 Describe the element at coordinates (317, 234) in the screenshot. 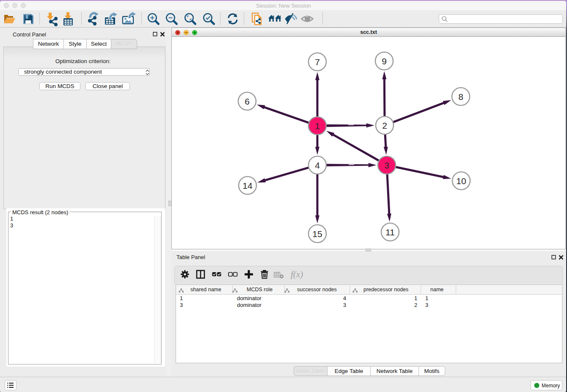

I see `svg-text: 15` at that location.